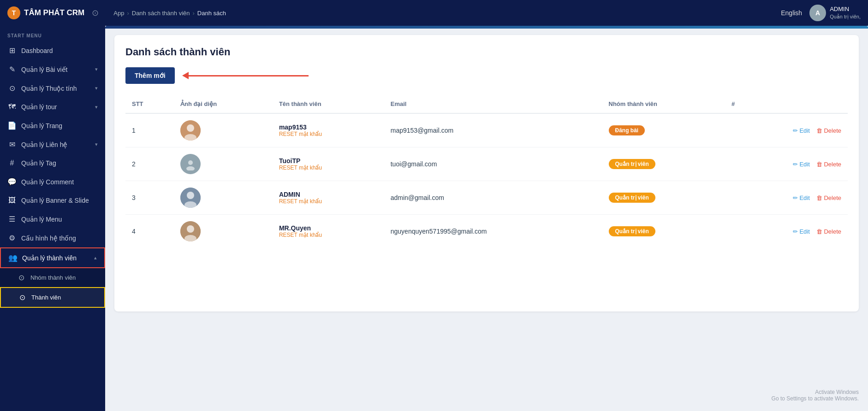  Describe the element at coordinates (59, 219) in the screenshot. I see `sidebar-label-menu: Quản lý Menu` at that location.